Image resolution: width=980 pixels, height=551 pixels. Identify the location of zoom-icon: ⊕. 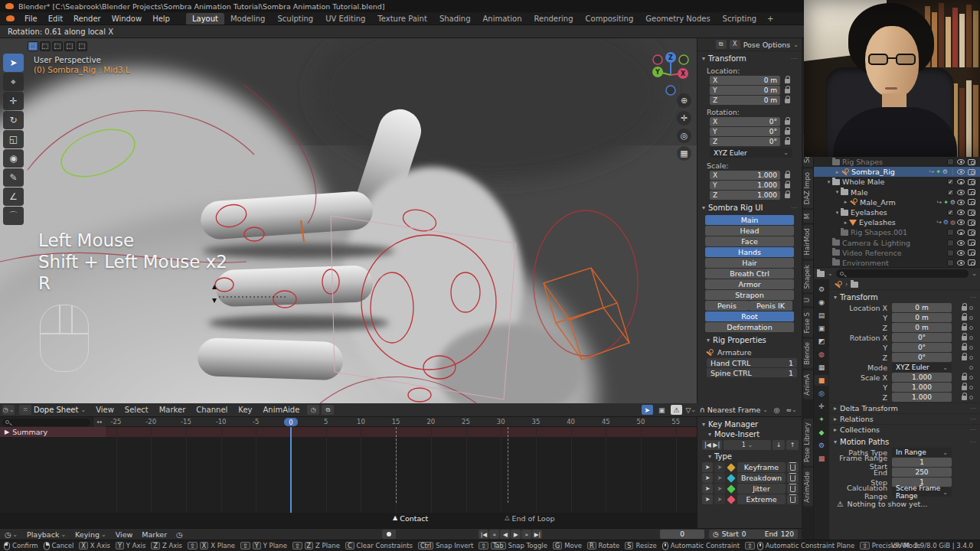
(684, 101).